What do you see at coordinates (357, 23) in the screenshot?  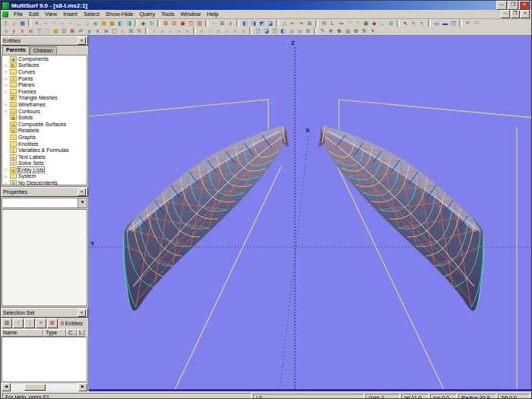 I see `tool-pattern-icon: *` at bounding box center [357, 23].